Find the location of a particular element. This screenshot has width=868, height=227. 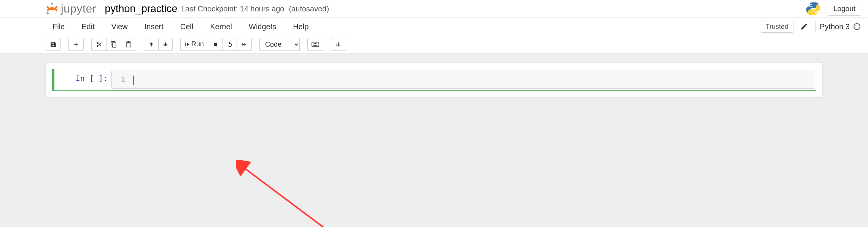

copy-button is located at coordinates (113, 44).